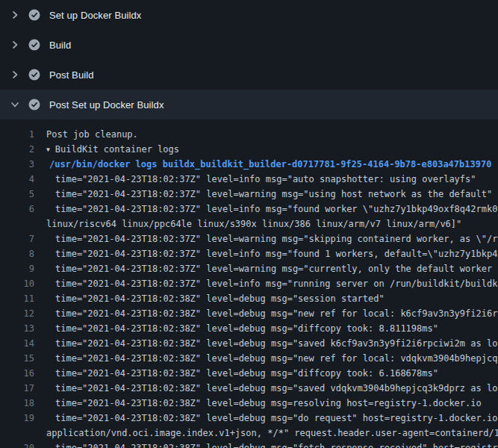 This screenshot has height=448, width=498. What do you see at coordinates (249, 75) in the screenshot?
I see `step-header: Post Build` at bounding box center [249, 75].